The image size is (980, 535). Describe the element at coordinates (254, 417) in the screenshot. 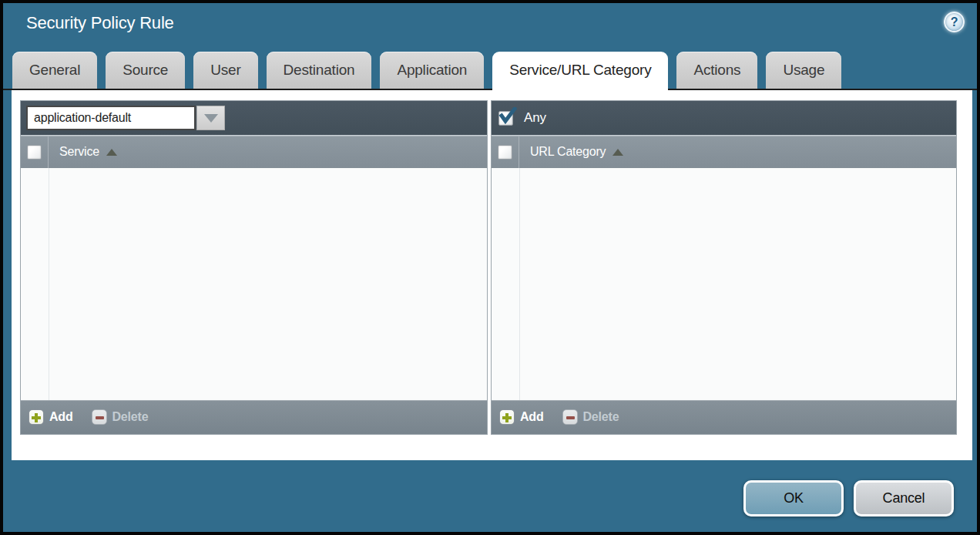

I see `service-toolbar: Add Delete` at that location.